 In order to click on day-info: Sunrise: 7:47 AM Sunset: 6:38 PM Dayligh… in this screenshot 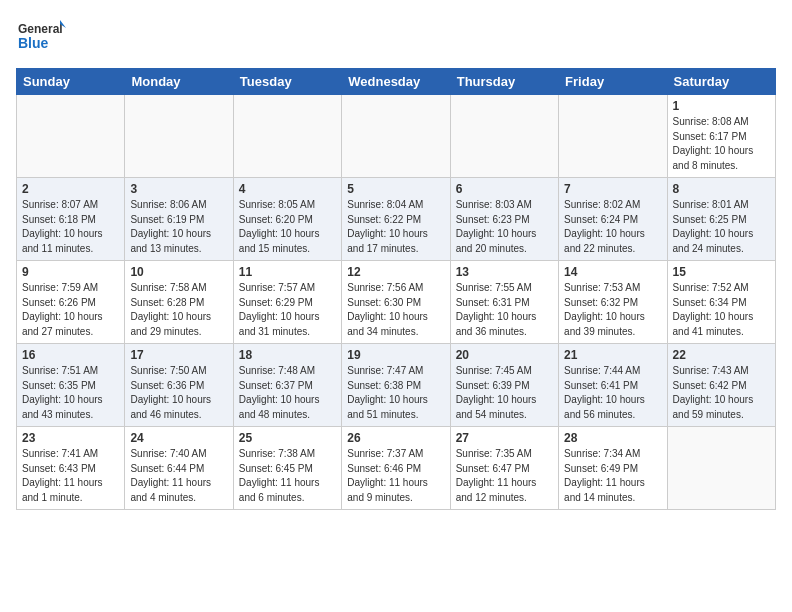, I will do `click(396, 393)`.